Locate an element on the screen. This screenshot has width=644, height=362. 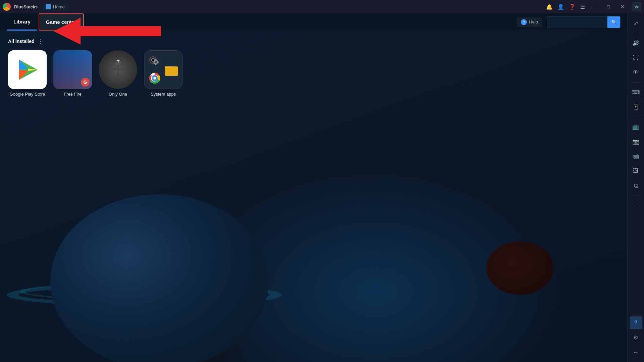
tab-game-center: Game center is located at coordinates (61, 22).